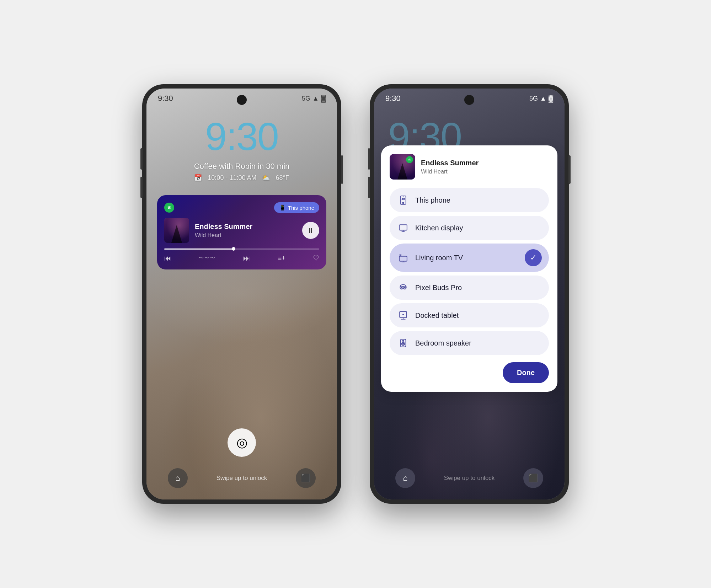  Describe the element at coordinates (242, 249) in the screenshot. I see `progress-bar` at that location.